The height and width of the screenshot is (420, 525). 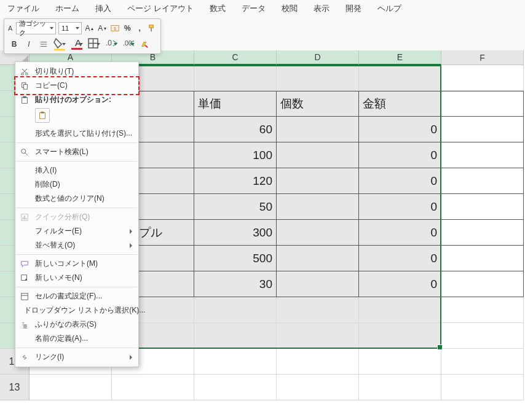 What do you see at coordinates (102, 28) in the screenshot?
I see `decrease-font-icon: A▼` at bounding box center [102, 28].